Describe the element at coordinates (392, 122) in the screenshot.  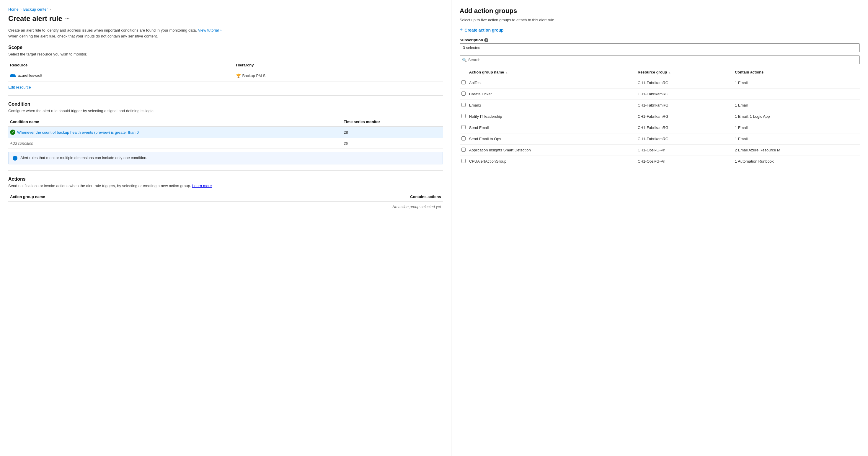
I see `time-series-col-header: Time series monitor` at that location.